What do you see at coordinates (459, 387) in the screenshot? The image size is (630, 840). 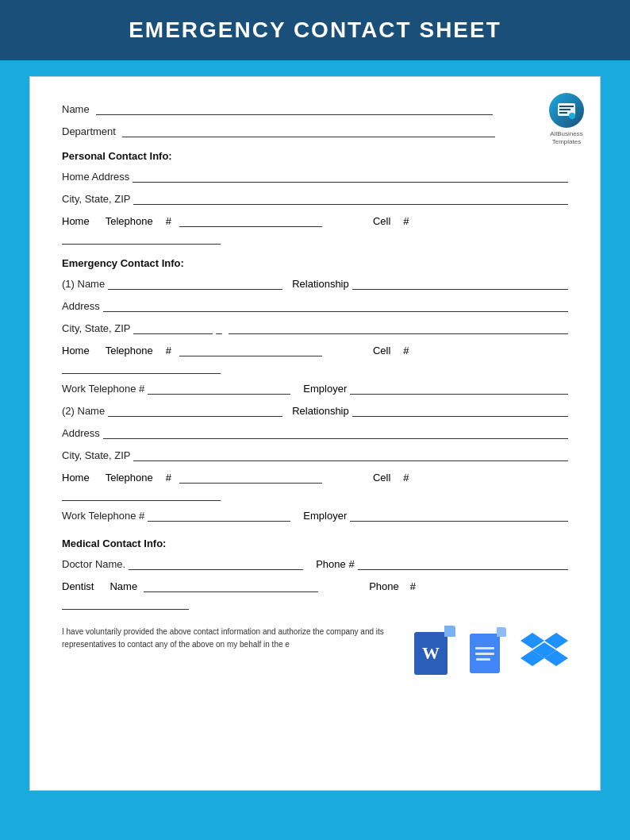 I see `c1-employer-line` at bounding box center [459, 387].